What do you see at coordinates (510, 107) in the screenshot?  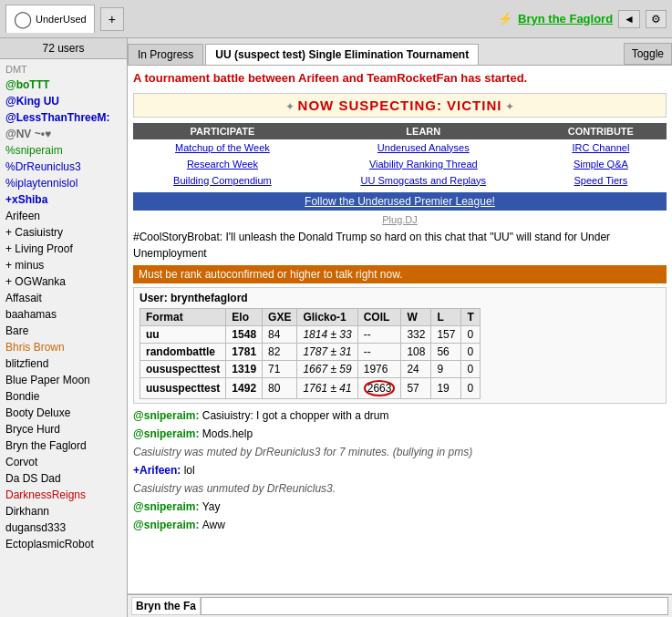 I see `star-icon-right: ✦` at bounding box center [510, 107].